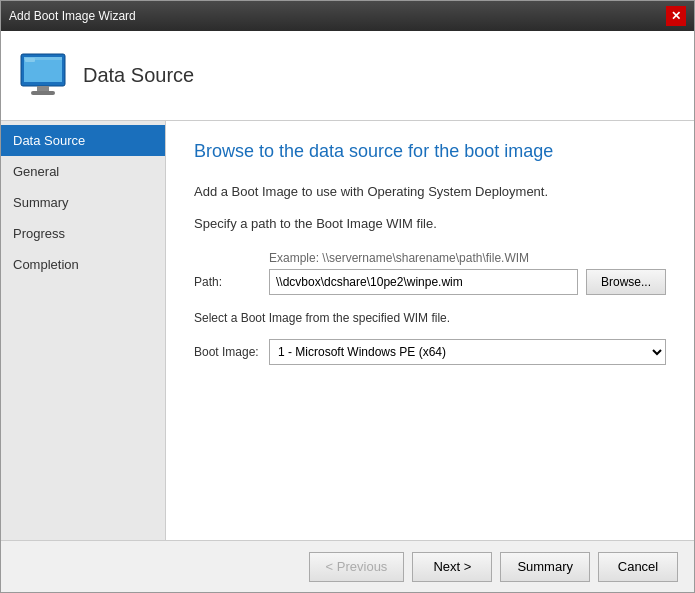 The height and width of the screenshot is (593, 695). Describe the element at coordinates (430, 224) in the screenshot. I see `content-desc2: Specify a path to the Boot Image WIM fil…` at that location.